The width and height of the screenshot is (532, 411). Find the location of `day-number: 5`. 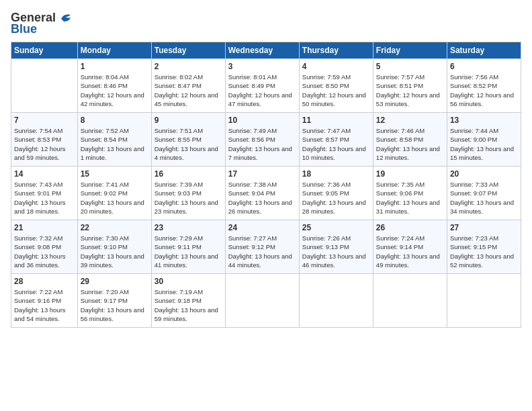

day-number: 5 is located at coordinates (410, 66).